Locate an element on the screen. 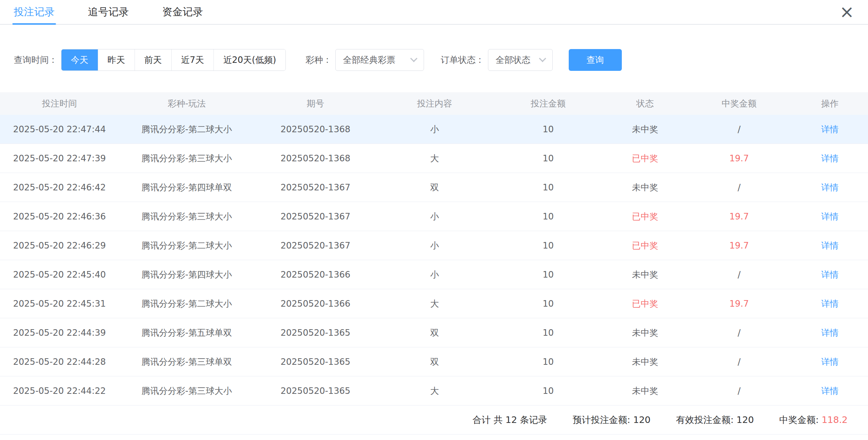 The height and width of the screenshot is (440, 868). order-status-select: 全部状态 is located at coordinates (520, 60).